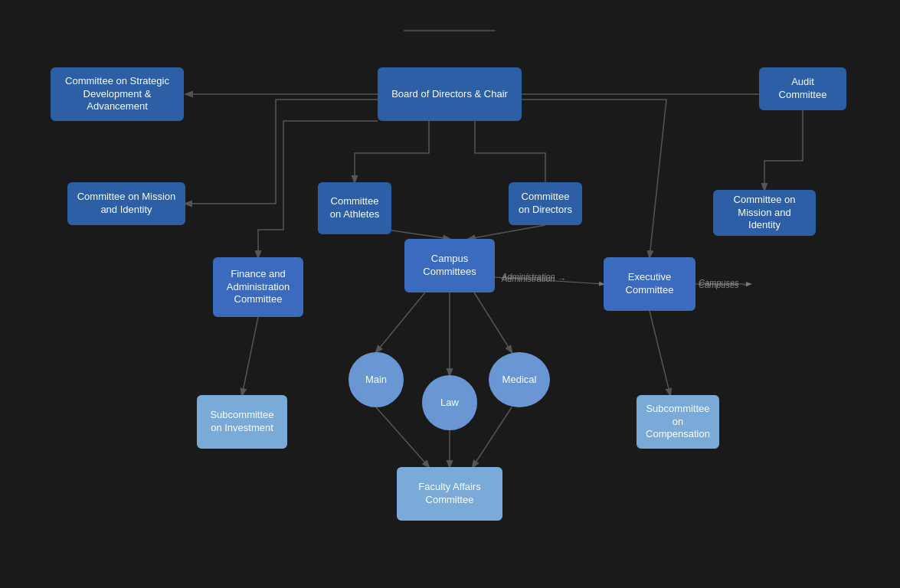 The image size is (900, 588). What do you see at coordinates (258, 287) in the screenshot?
I see `finance-node: Finance and Administration Committee` at bounding box center [258, 287].